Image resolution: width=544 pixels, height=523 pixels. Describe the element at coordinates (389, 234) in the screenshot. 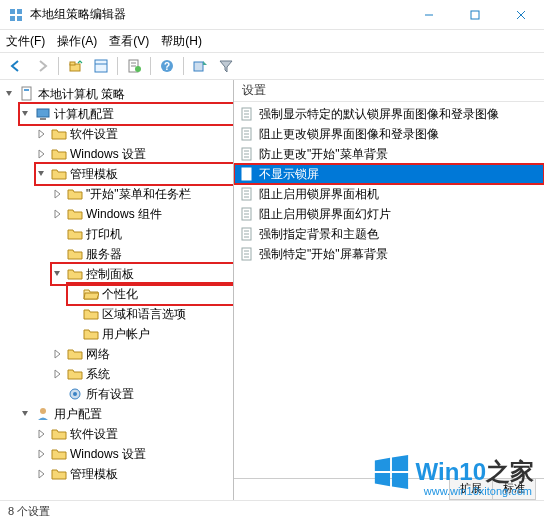

I see `list-item: 强制指定背景和主题色` at that location.